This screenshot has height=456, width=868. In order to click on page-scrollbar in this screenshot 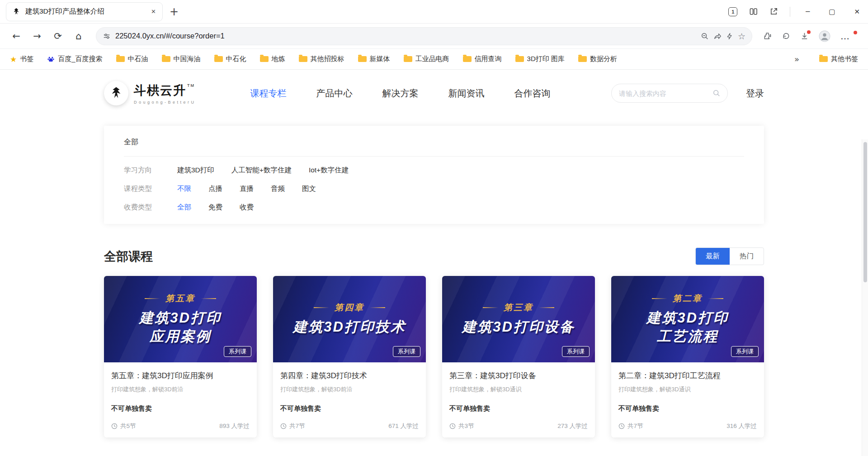, I will do `click(865, 298)`.